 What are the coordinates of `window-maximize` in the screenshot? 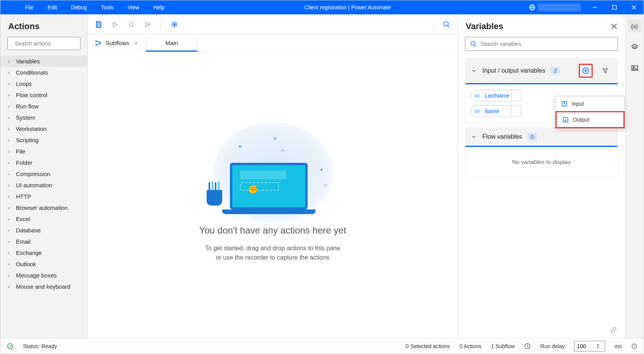 It's located at (614, 7).